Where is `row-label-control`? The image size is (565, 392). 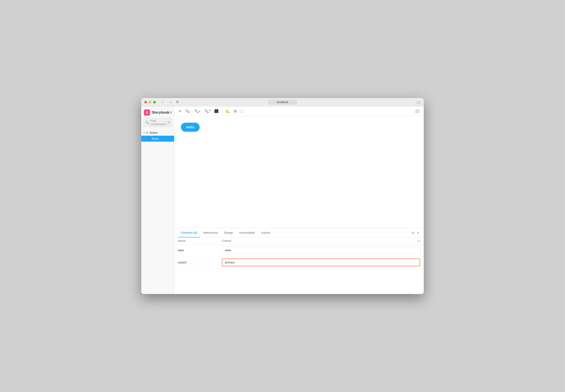 row-label-control is located at coordinates (321, 250).